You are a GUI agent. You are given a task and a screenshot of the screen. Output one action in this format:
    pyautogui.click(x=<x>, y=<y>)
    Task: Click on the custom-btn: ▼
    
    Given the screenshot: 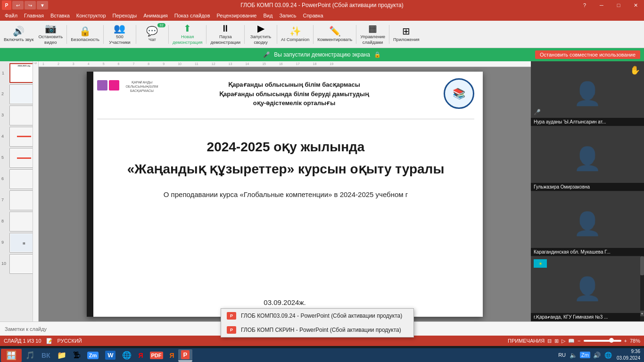 What is the action you would take?
    pyautogui.click(x=42, y=5)
    